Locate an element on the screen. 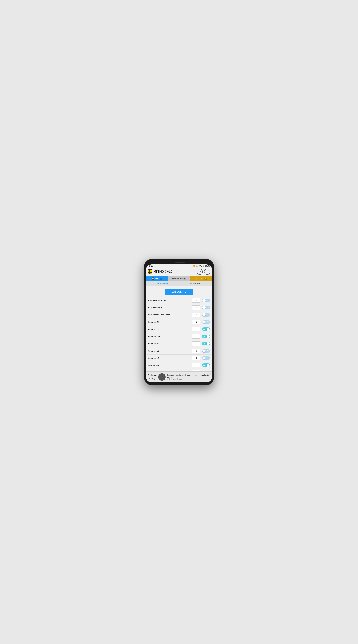  ad-close-button: ✕ is located at coordinates (210, 374).